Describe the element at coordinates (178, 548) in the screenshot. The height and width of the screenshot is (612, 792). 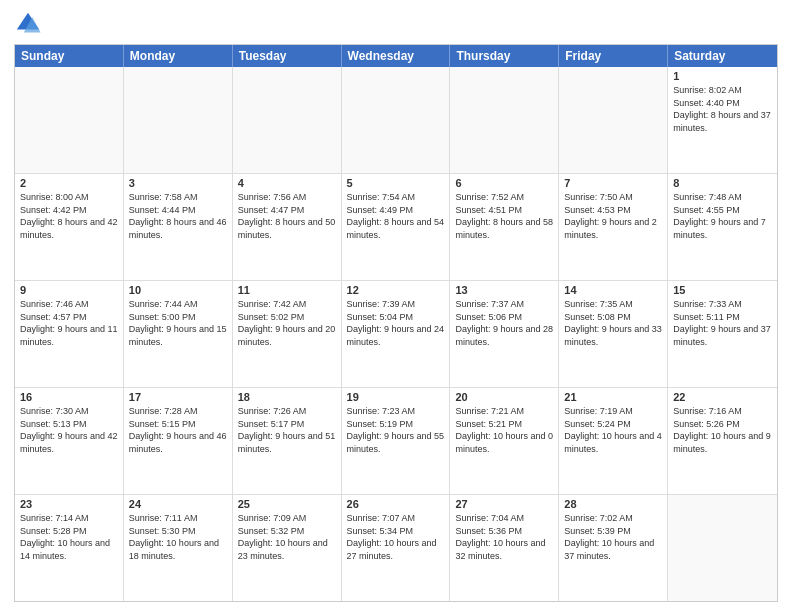
I see `calendar-cell: 24Sunrise: 7:11 AM Sunset: 5:30 PM Dayli…` at that location.